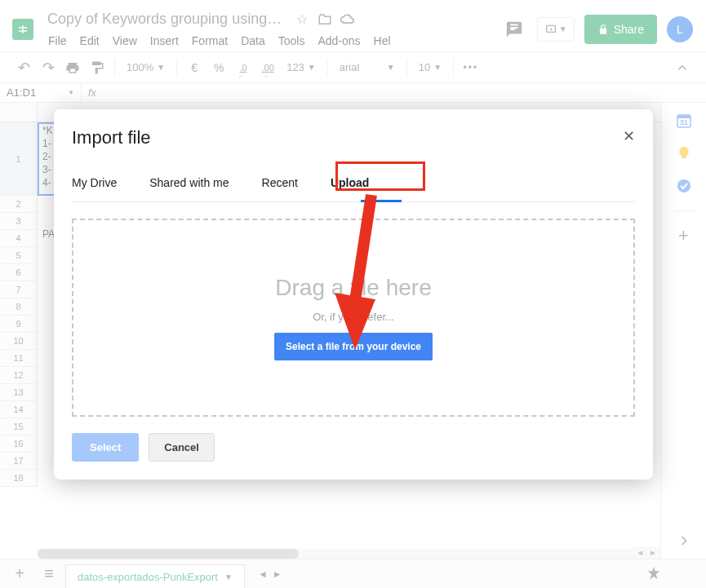 Image resolution: width=706 pixels, height=588 pixels. I want to click on select-file-button: Select a file from your device, so click(353, 347).